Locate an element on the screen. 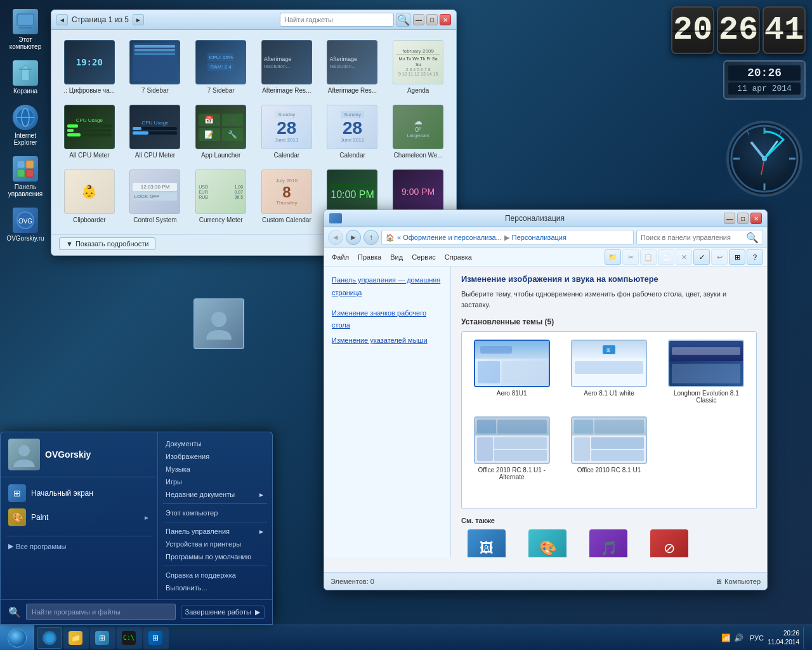  gadget-item-all-cpu-1: CPU Usage All CPU Meter is located at coordinates (89, 132).